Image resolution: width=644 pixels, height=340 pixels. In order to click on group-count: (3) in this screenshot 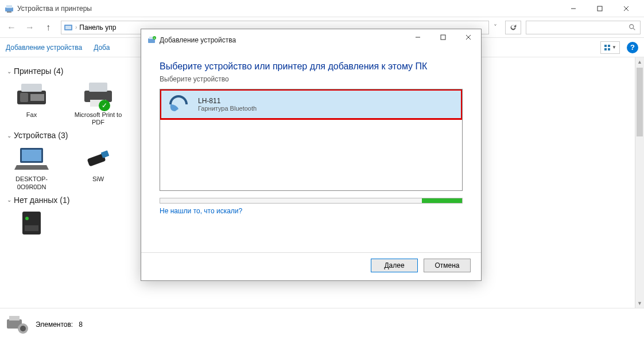, I will do `click(63, 135)`.